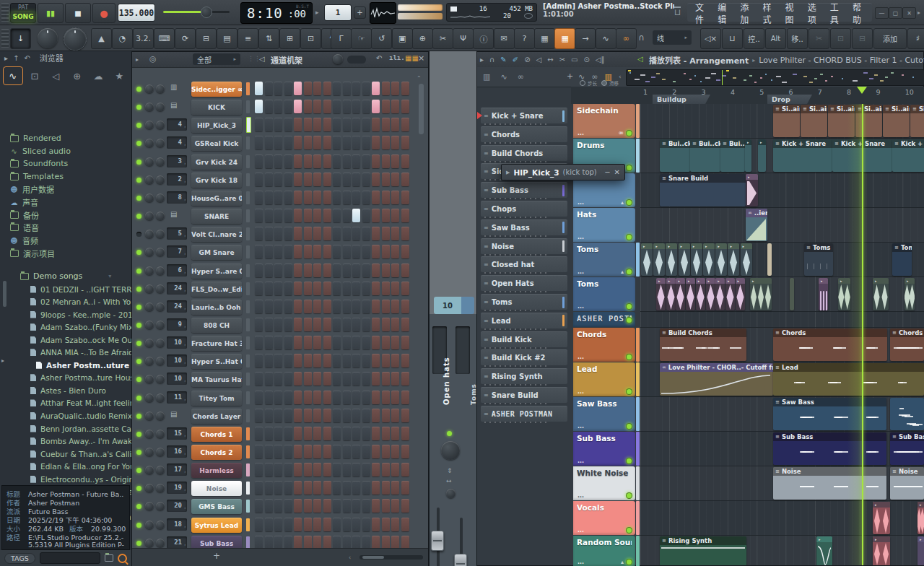 Image resolution: width=924 pixels, height=566 pixels. What do you see at coordinates (217, 344) in the screenshot?
I see `channel-button: Fracture Hat 31` at bounding box center [217, 344].